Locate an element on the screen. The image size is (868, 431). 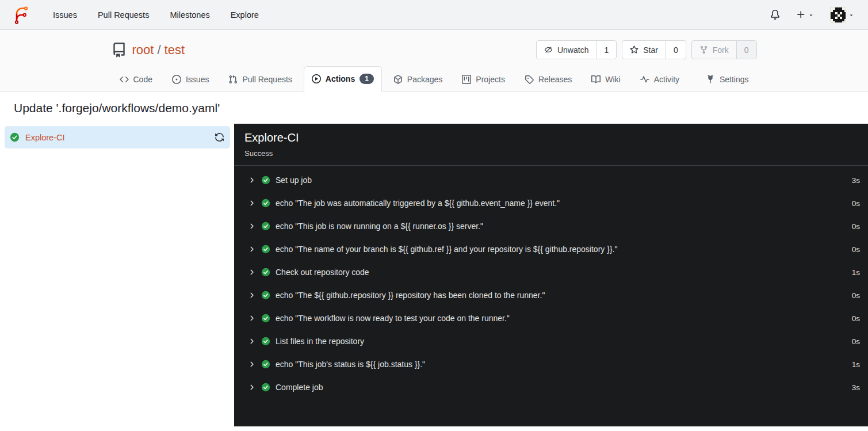
tab-pull-requests: Pull Requests is located at coordinates (260, 79).